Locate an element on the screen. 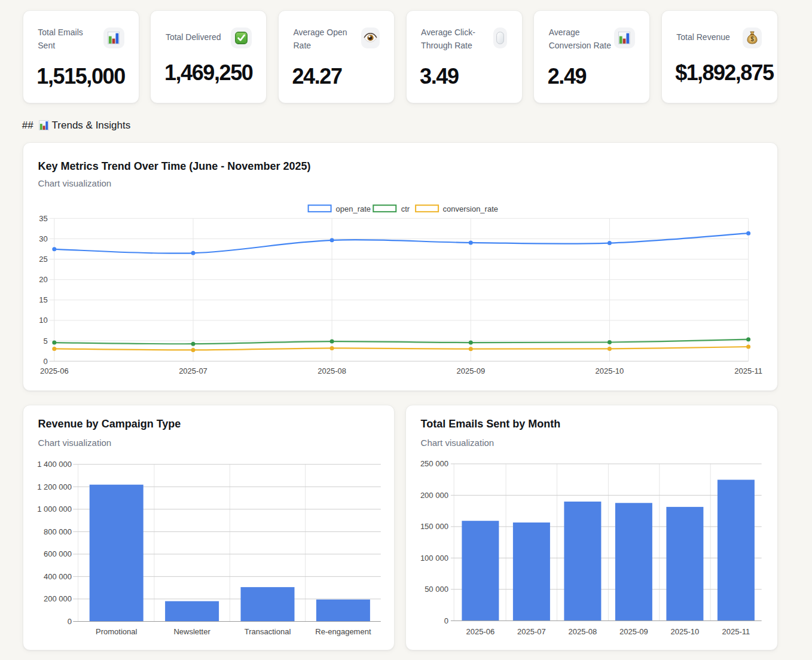  svg-text: 25 is located at coordinates (43, 259).